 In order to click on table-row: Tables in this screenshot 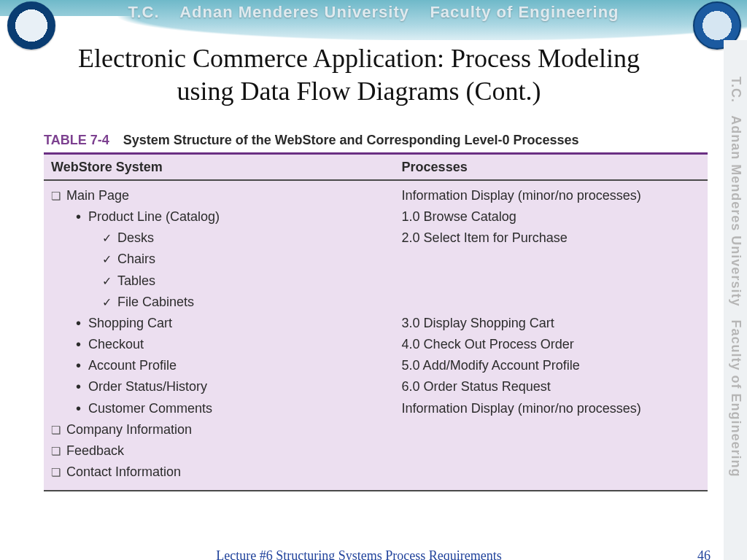, I will do `click(376, 281)`.